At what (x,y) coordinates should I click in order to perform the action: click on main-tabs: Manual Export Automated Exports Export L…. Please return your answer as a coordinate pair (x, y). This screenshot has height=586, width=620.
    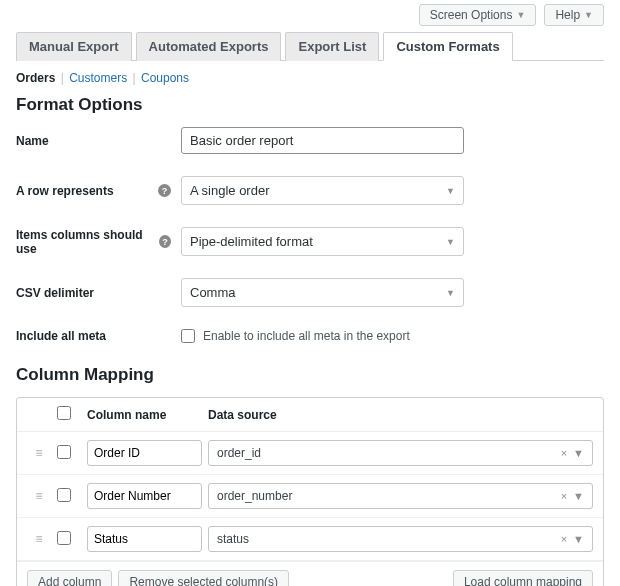
    Looking at the image, I should click on (310, 46).